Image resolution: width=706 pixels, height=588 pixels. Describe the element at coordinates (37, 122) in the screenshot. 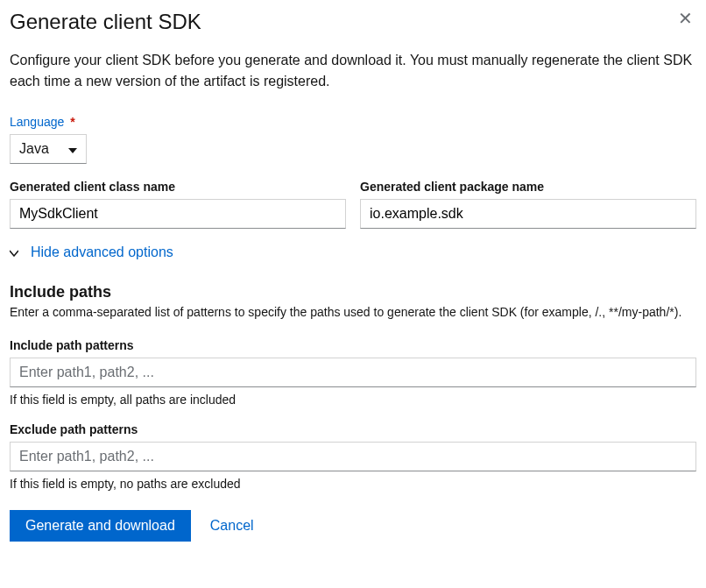

I see `language-label-text: Language` at that location.